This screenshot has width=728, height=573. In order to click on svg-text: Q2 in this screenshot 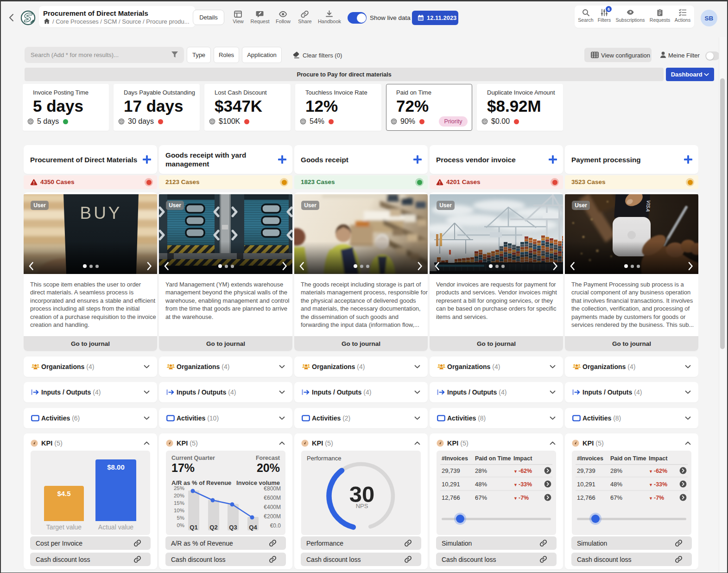, I will do `click(213, 528)`.